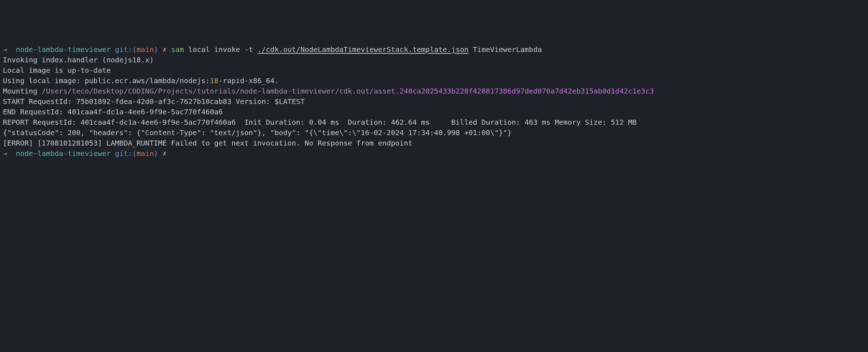 Image resolution: width=868 pixels, height=352 pixels. What do you see at coordinates (434, 60) in the screenshot?
I see `output-invoking: Invoking index.handler (nodejs18.x)` at bounding box center [434, 60].